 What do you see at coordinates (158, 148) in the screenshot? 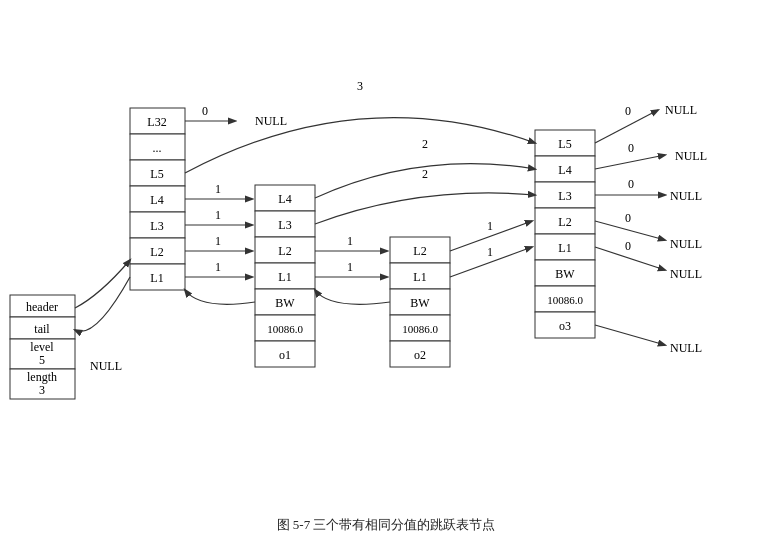
I see `svg-text:...: ...` at bounding box center [158, 148].